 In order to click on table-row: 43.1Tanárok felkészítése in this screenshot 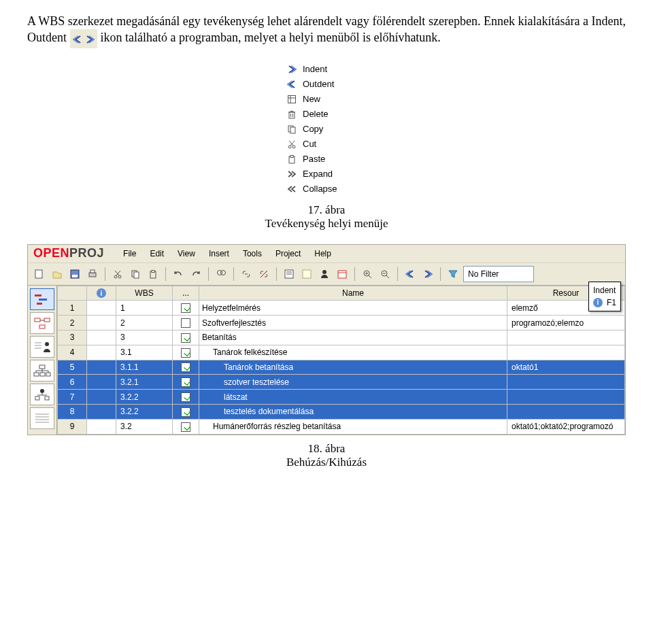, I will do `click(341, 352)`.